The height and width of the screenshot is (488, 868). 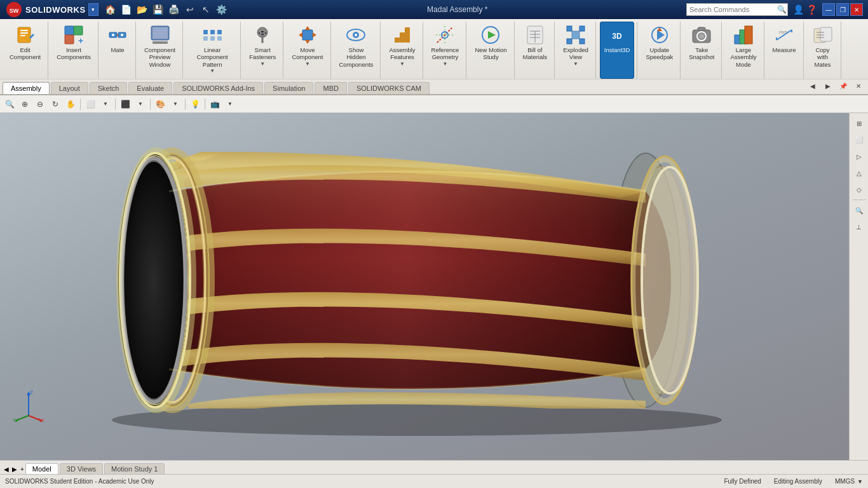 What do you see at coordinates (823, 57) in the screenshot?
I see `copy-with-mates-label: CopywithMates` at bounding box center [823, 57].